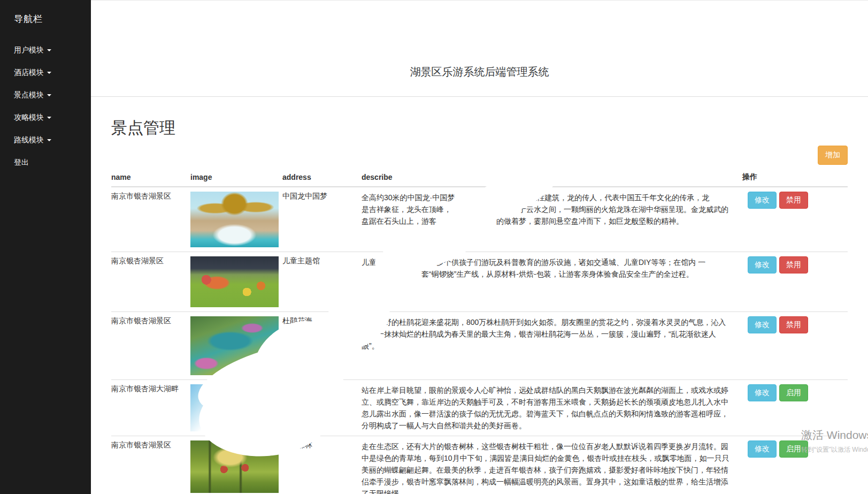  Describe the element at coordinates (479, 96) in the screenshot. I see `header-divider` at that location.